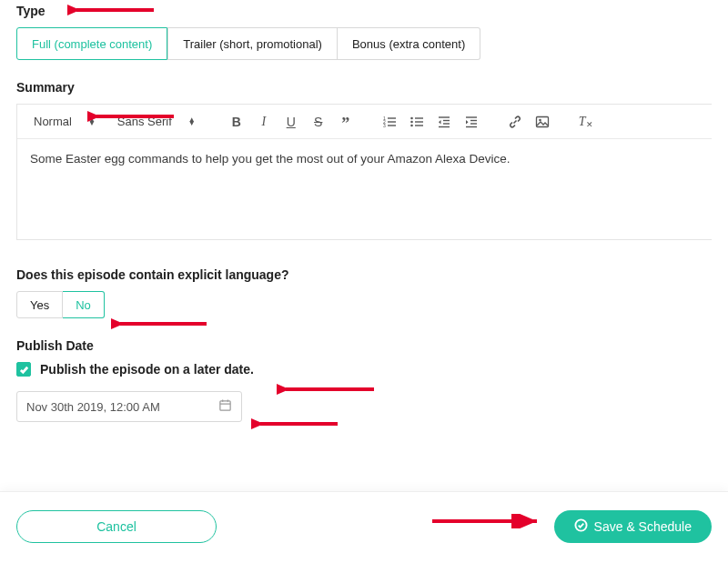  Describe the element at coordinates (364, 528) in the screenshot. I see `footer: Cancel Save & Schedule` at that location.